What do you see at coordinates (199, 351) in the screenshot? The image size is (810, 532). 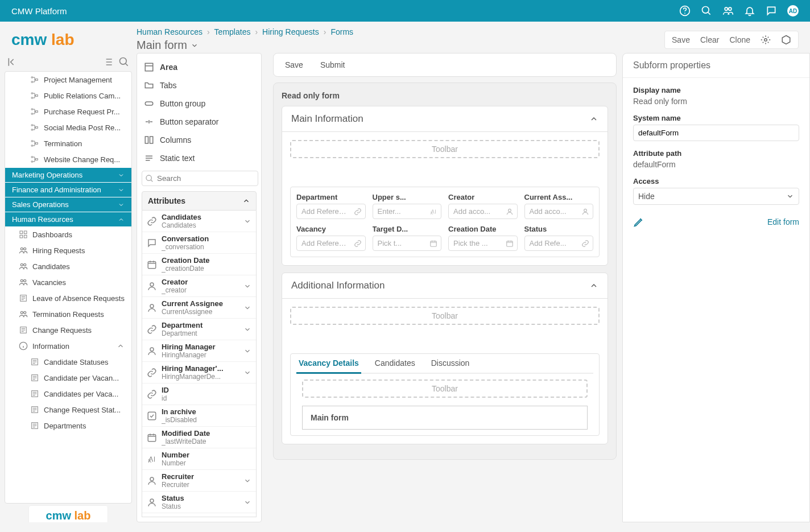 I see `attribute-item: Hiring ManagerHiringManager` at bounding box center [199, 351].